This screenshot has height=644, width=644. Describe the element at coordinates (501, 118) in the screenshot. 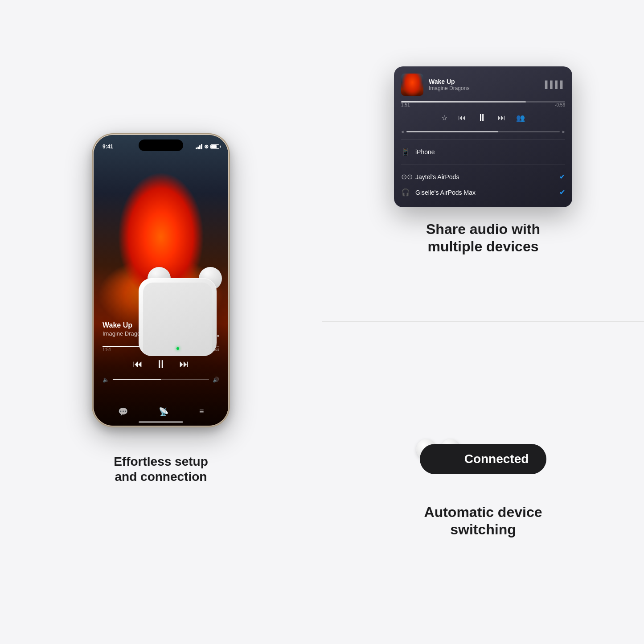

I see `card-forward-button: ⏭` at that location.